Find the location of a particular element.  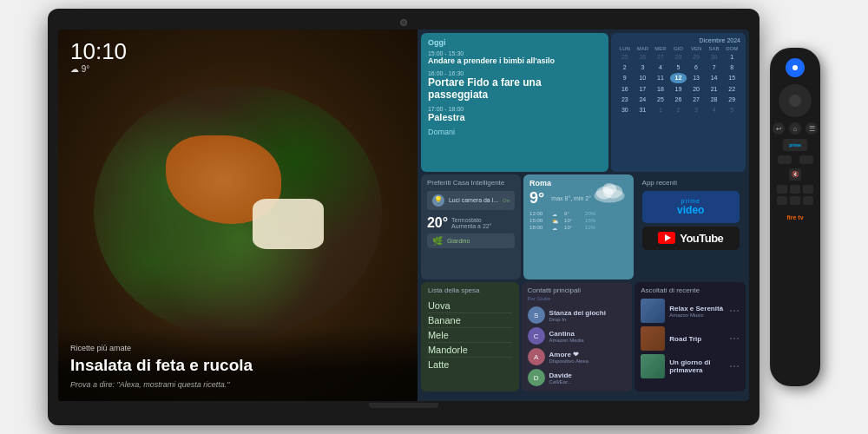

contact-info-stanza: Stanza dei giochi Drop In is located at coordinates (589, 316).